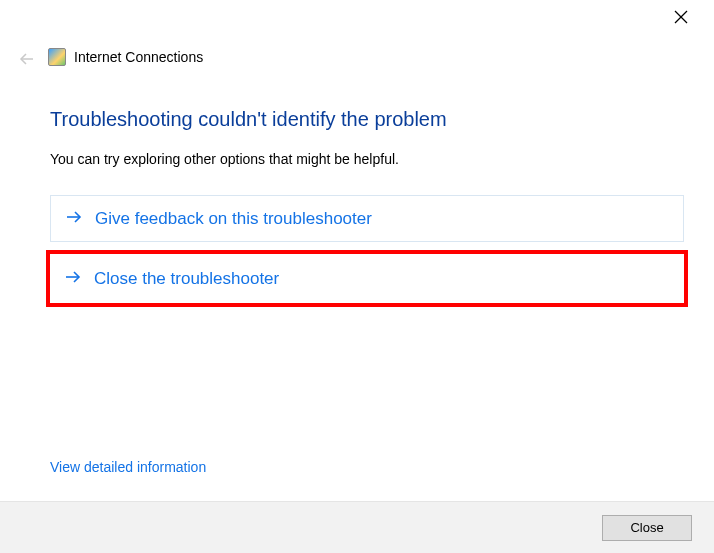  Describe the element at coordinates (647, 528) in the screenshot. I see `close-button: Close` at that location.